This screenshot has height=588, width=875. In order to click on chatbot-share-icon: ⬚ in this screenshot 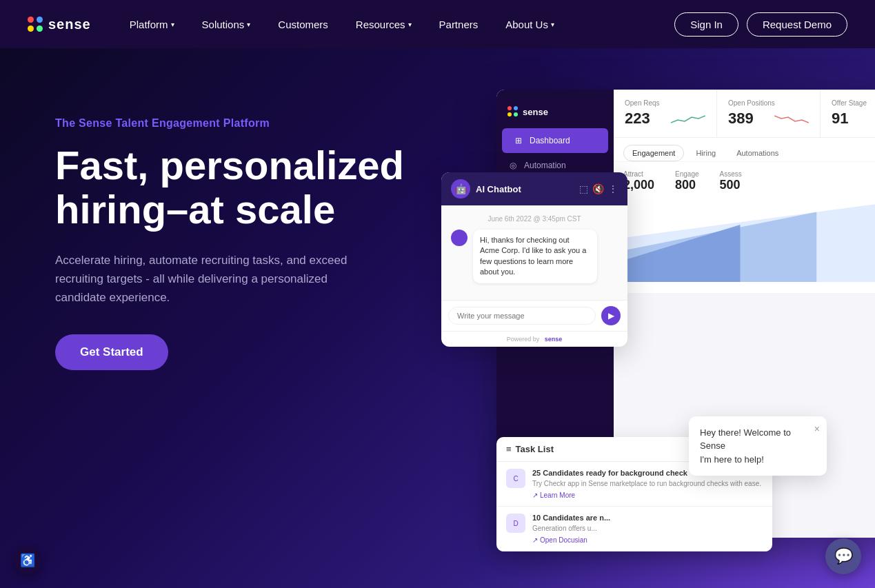, I will do `click(583, 189)`.